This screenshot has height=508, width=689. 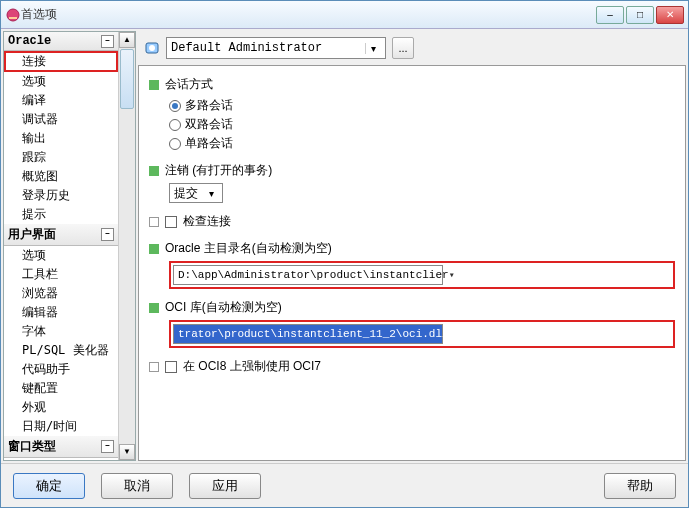 I want to click on logoff-group: 注销 (有打开的事务) 提交 ▾, so click(x=412, y=182).